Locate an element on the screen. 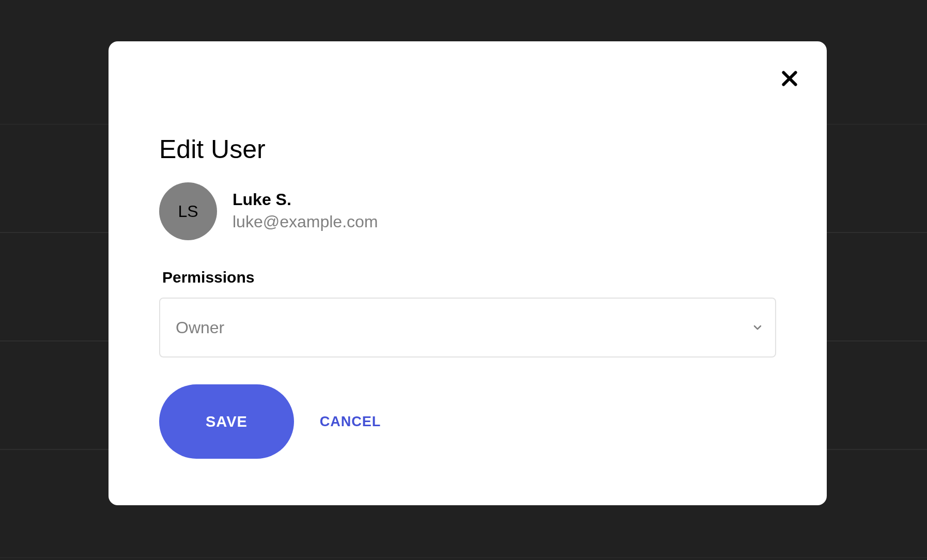  modal-title: Edit User is located at coordinates (468, 149).